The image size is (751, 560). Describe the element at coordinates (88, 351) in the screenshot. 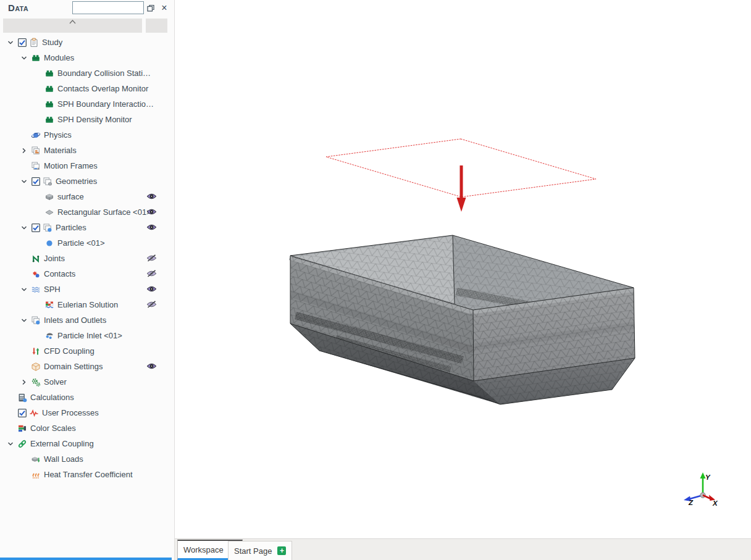

I see `tree-row: CFD Coupling` at that location.